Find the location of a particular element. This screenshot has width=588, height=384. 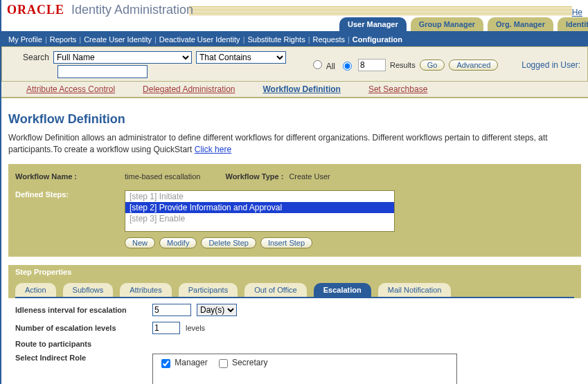

idle-interval-input is located at coordinates (172, 310).